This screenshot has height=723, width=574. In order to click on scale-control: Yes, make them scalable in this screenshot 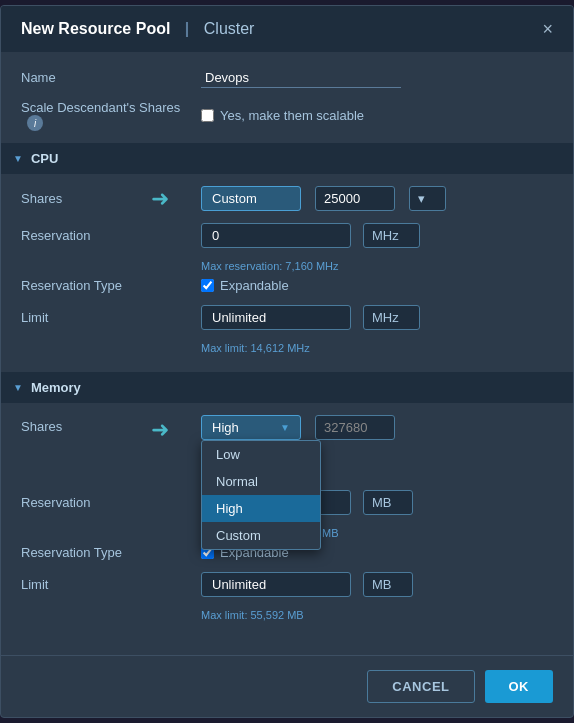, I will do `click(377, 116)`.